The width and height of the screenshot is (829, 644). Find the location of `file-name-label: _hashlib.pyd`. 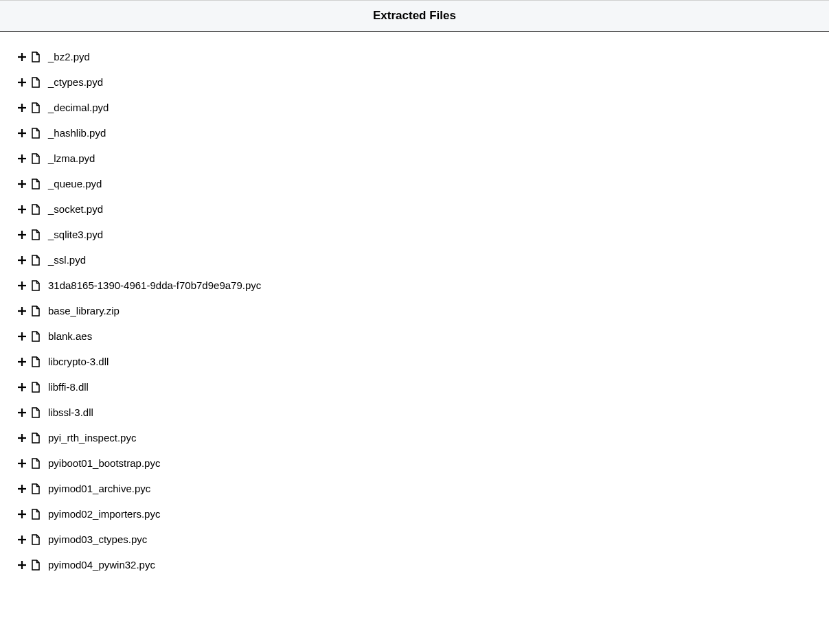

file-name-label: _hashlib.pyd is located at coordinates (77, 133).